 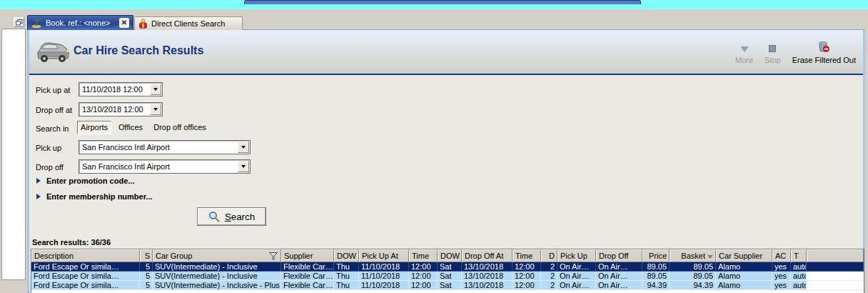 I want to click on filter-funnel-icon, so click(x=273, y=256).